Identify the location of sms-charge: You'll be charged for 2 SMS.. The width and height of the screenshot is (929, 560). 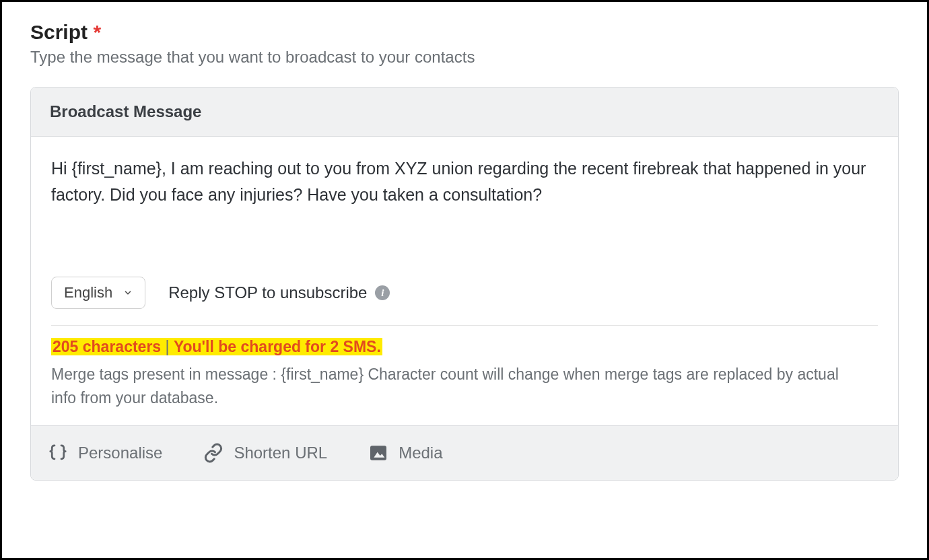
(277, 347).